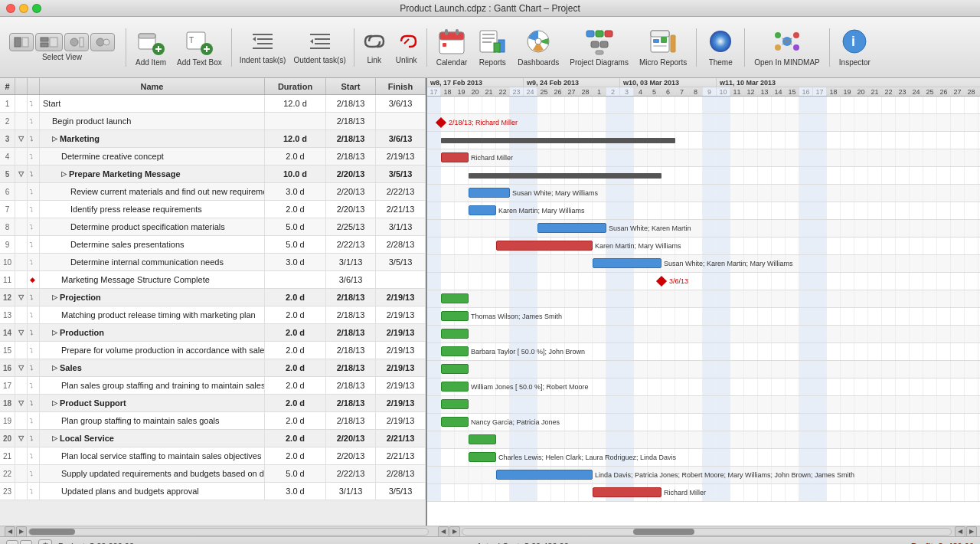 Image resolution: width=980 pixels, height=544 pixels. Describe the element at coordinates (24, 8) in the screenshot. I see `minimize-button` at that location.